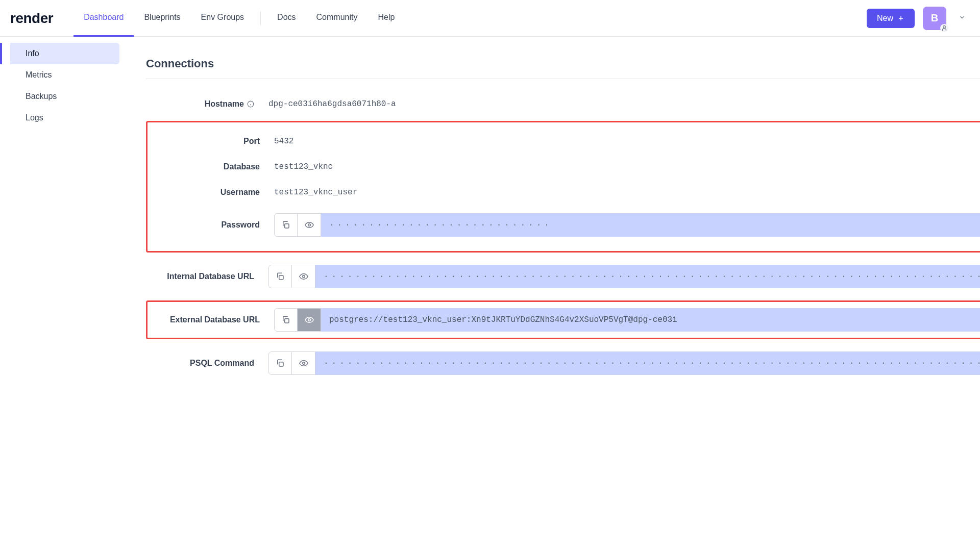  What do you see at coordinates (935, 18) in the screenshot?
I see `avatar-letter: B` at bounding box center [935, 18].